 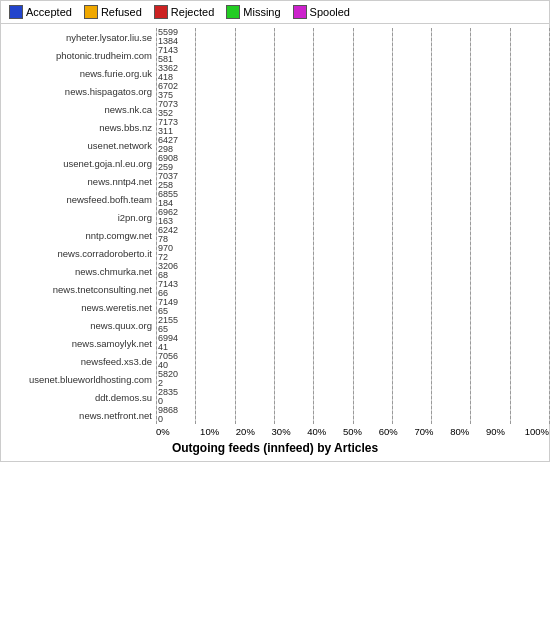 I want to click on bar-value-labels: 215565, so click(x=168, y=325).